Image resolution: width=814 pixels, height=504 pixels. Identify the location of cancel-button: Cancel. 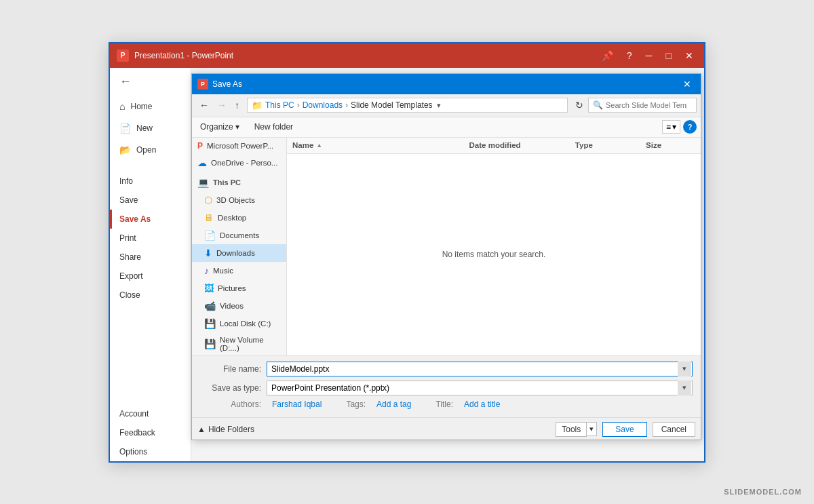
(674, 429).